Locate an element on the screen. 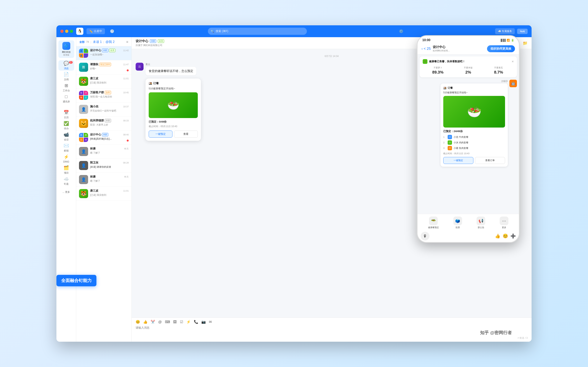 This screenshot has height=367, width=588. emoji-icon: 😊 is located at coordinates (138, 322).